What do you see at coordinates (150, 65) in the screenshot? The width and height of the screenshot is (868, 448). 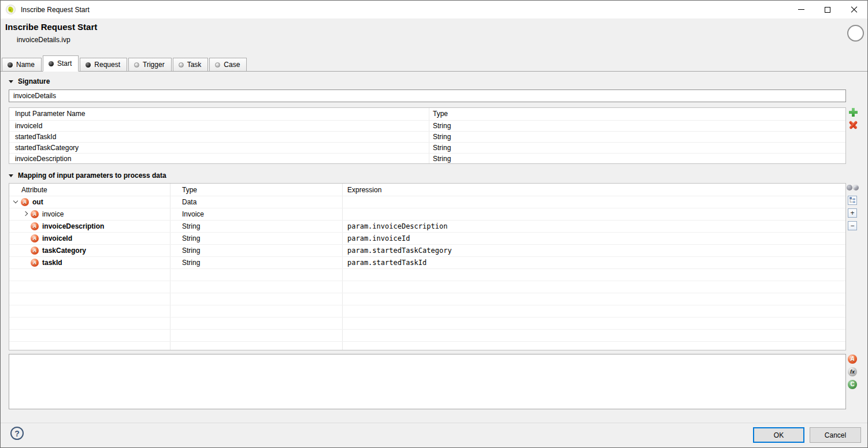 I see `tab-trigger: Trigger` at bounding box center [150, 65].